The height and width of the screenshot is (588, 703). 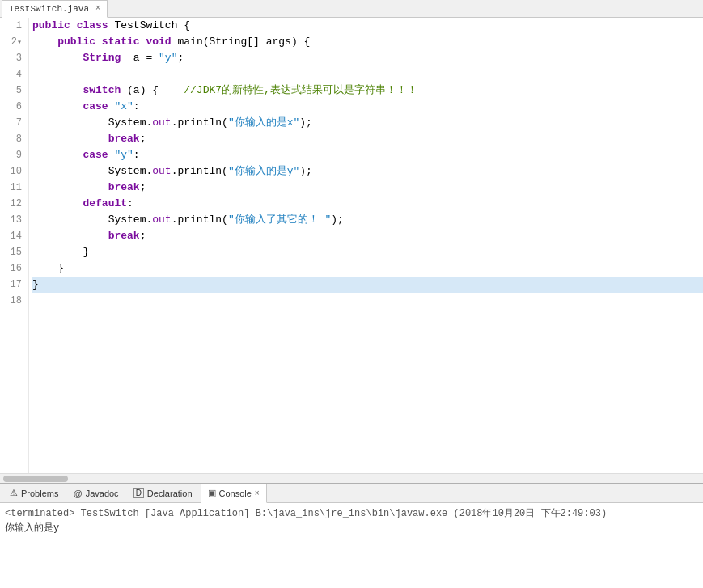 What do you see at coordinates (13, 236) in the screenshot?
I see `line-number-14: 14` at bounding box center [13, 236].